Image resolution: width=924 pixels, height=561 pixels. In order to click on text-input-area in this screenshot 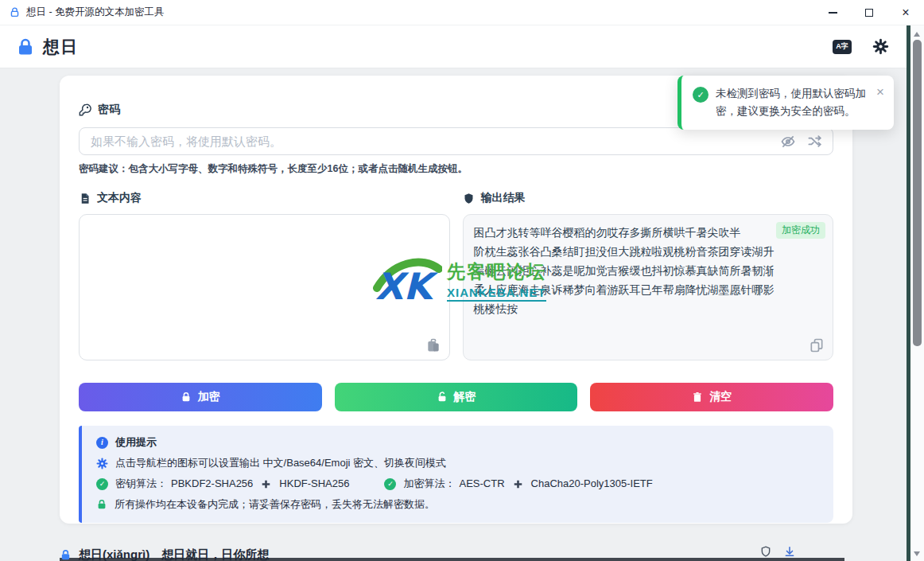, I will do `click(264, 287)`.